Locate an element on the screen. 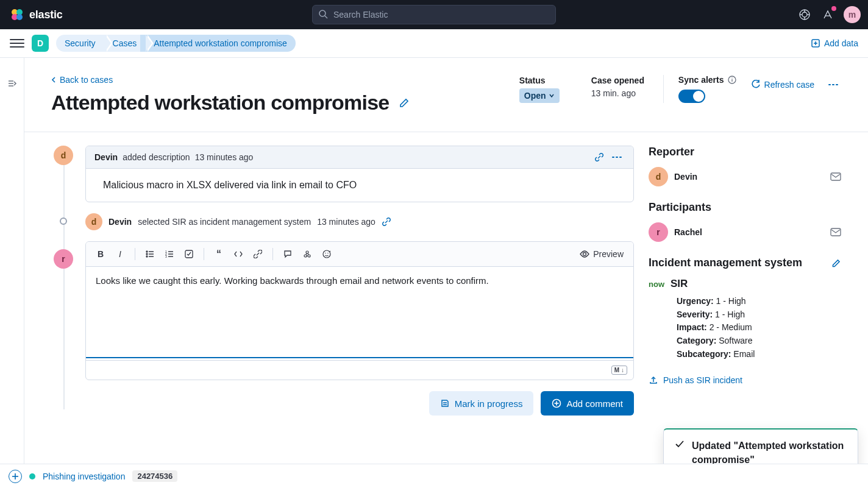 The image size is (868, 488). ims-impact-v: 2 - Medium is located at coordinates (731, 327).